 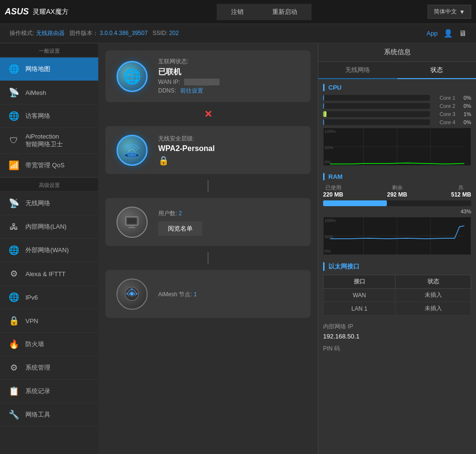 I want to click on network-tools-icon: 🔧, so click(x=14, y=415).